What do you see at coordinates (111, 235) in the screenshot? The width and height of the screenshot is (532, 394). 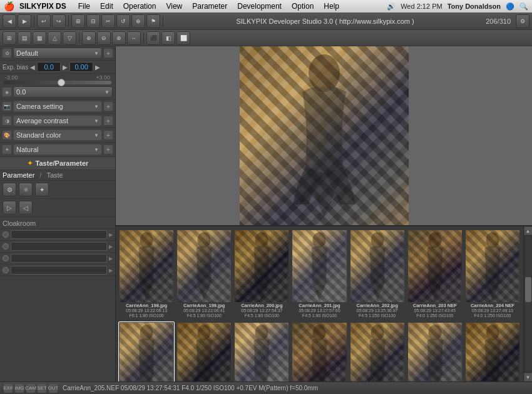 I see `cloak-arrow-1: ▶` at bounding box center [111, 235].